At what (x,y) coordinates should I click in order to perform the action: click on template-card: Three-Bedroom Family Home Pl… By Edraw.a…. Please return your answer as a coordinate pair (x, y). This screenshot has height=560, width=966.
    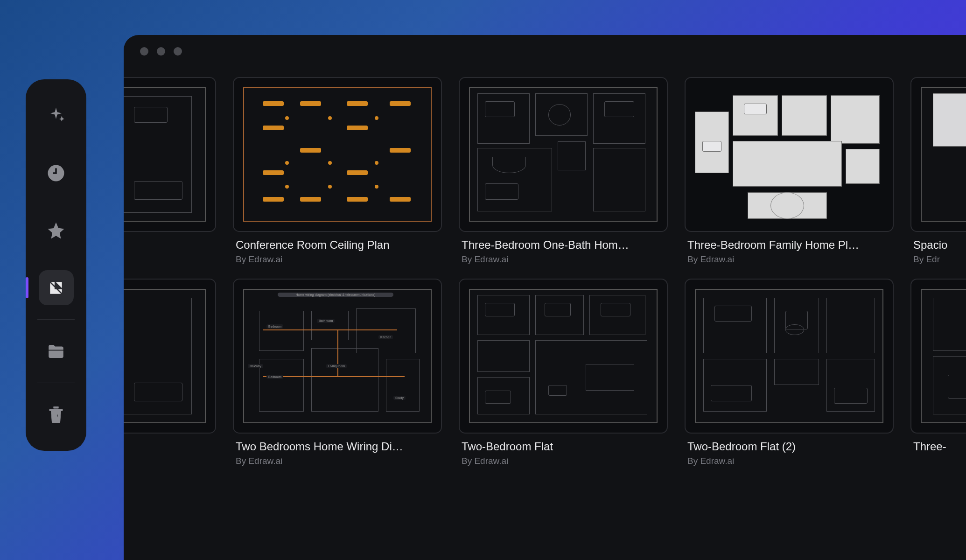
    Looking at the image, I should click on (789, 171).